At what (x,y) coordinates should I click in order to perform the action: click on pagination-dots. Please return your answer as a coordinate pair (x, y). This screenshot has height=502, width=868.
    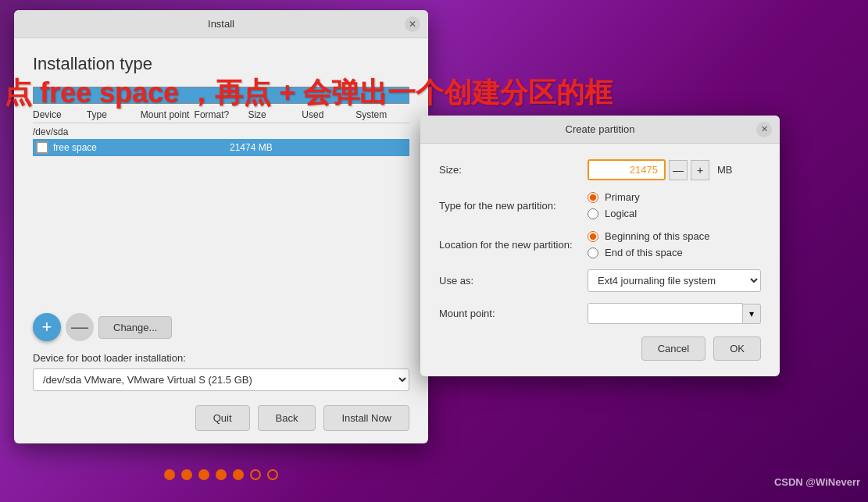
    Looking at the image, I should click on (221, 475).